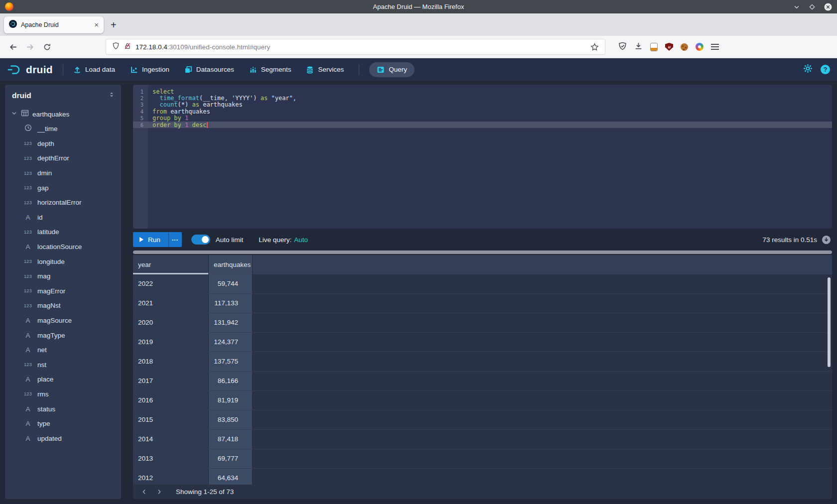 Image resolution: width=837 pixels, height=504 pixels. I want to click on cell-year: 2014, so click(171, 439).